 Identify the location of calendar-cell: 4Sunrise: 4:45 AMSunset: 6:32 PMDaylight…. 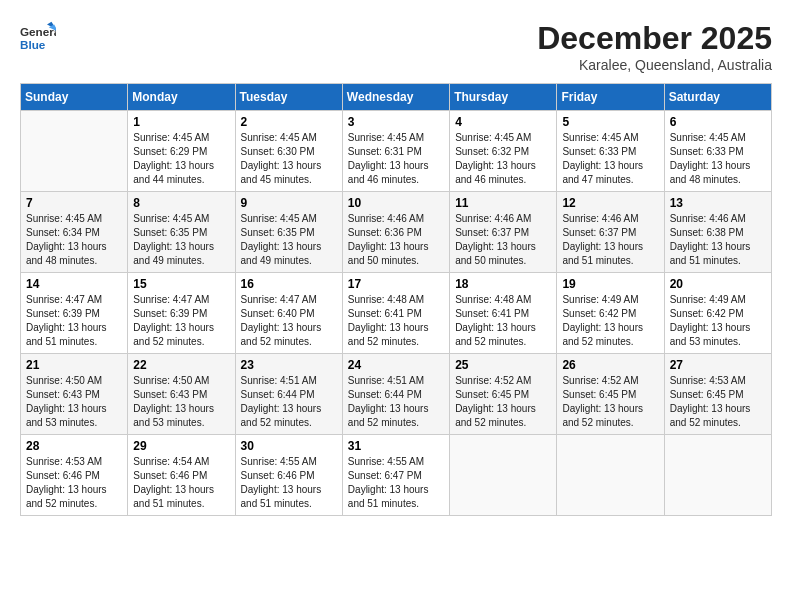
(504, 152).